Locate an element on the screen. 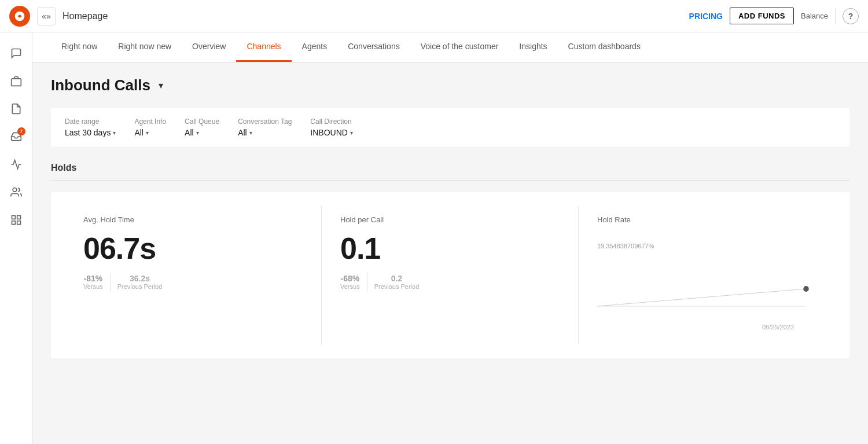  filter-agent-info-caret: ▾ is located at coordinates (147, 133).